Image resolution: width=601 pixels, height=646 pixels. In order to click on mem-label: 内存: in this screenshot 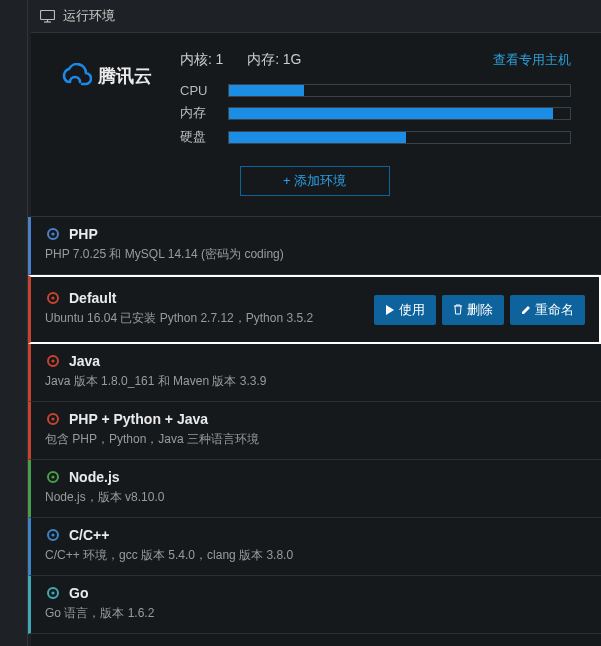, I will do `click(263, 59)`.